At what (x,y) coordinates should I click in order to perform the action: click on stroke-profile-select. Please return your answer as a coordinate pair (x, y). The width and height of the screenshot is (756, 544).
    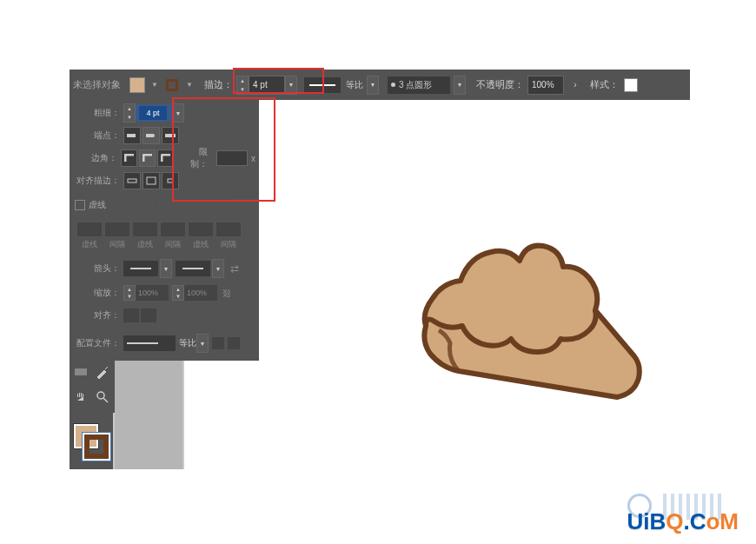
    Looking at the image, I should click on (322, 85).